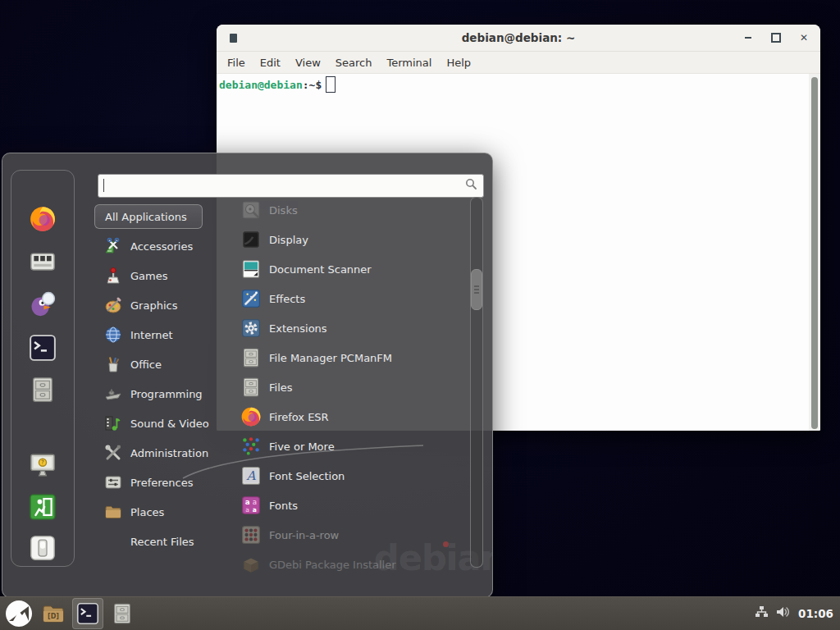 This screenshot has height=630, width=840. I want to click on taskbar-menu-button-icon, so click(19, 614).